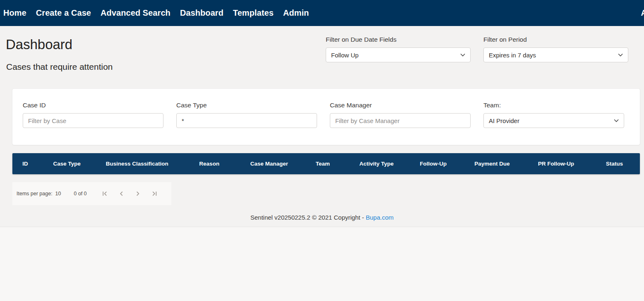  I want to click on team-filter-group: Team: AI Provider, so click(554, 115).